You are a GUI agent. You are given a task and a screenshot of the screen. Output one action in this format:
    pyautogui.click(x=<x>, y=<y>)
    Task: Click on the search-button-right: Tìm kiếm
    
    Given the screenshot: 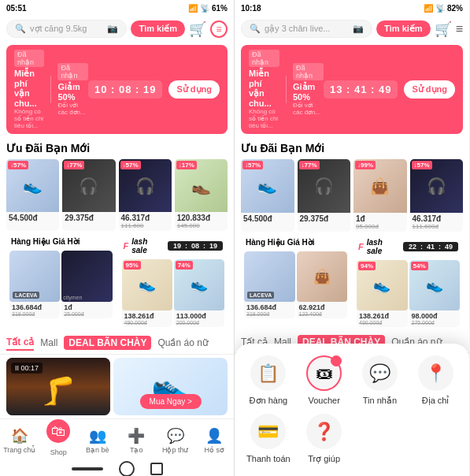 What is the action you would take?
    pyautogui.click(x=403, y=28)
    